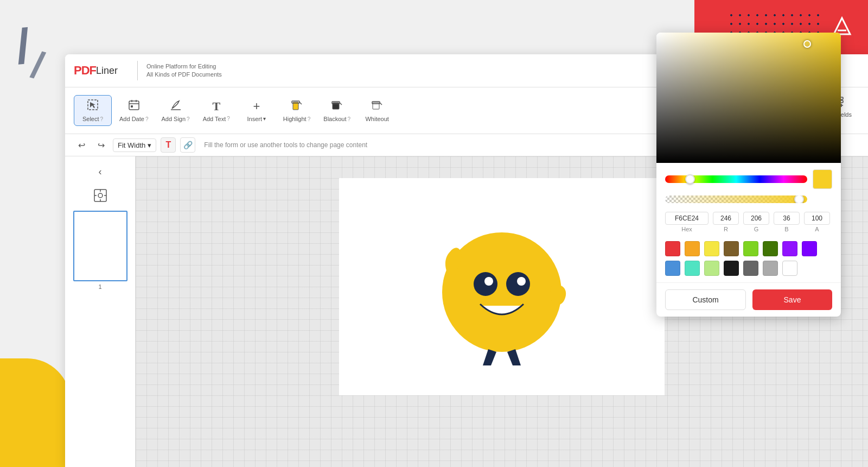 The width and height of the screenshot is (868, 467). What do you see at coordinates (712, 268) in the screenshot?
I see `swatch-light-green` at bounding box center [712, 268].